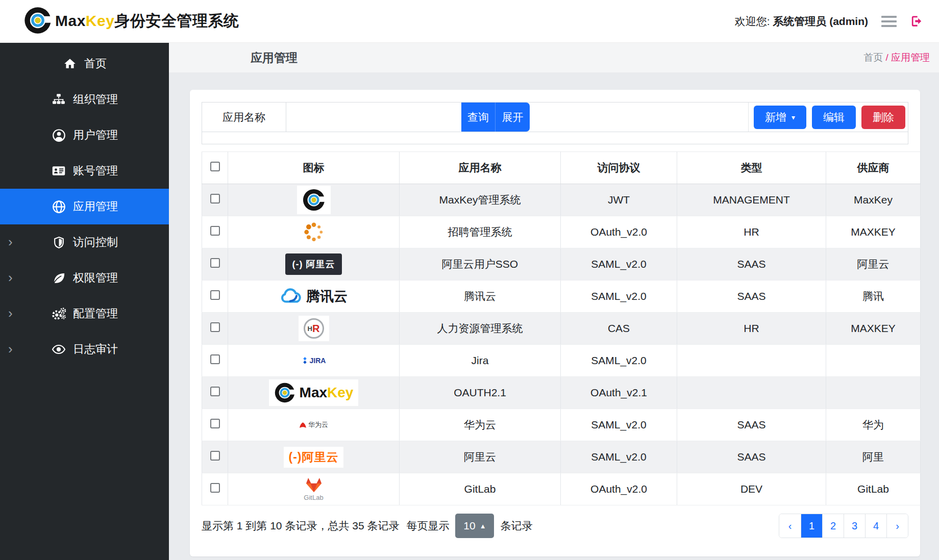 Image resolution: width=939 pixels, height=560 pixels. What do you see at coordinates (85, 278) in the screenshot?
I see `sidebar-item-7: ›权限管理` at bounding box center [85, 278].